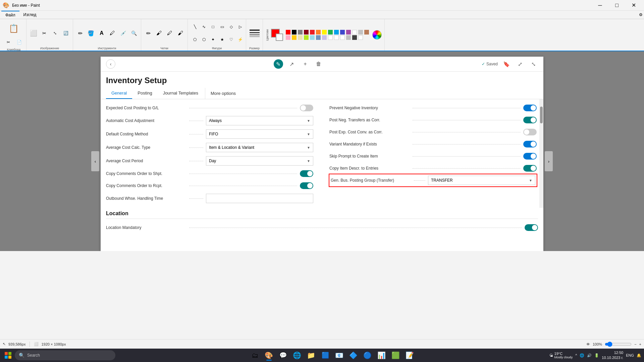  What do you see at coordinates (30, 15) in the screenshot?
I see `tab-view: Изглед` at bounding box center [30, 15].